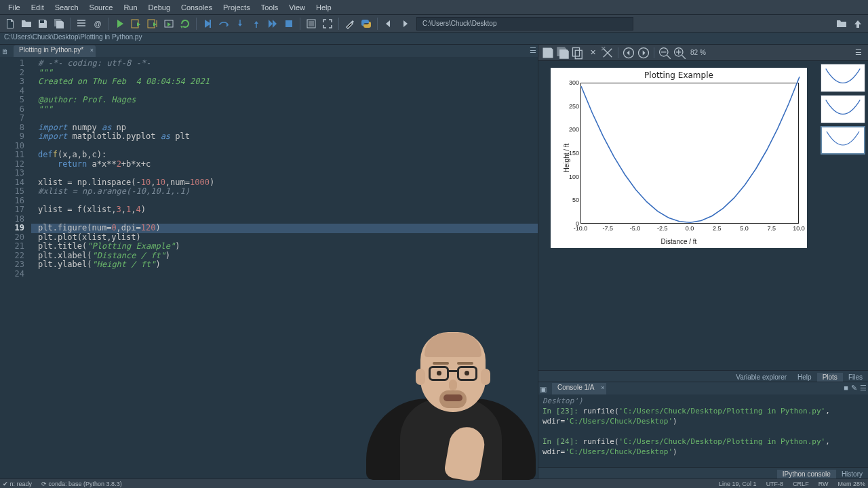 The height and width of the screenshot is (488, 868). I want to click on copy-plot-button, so click(578, 53).